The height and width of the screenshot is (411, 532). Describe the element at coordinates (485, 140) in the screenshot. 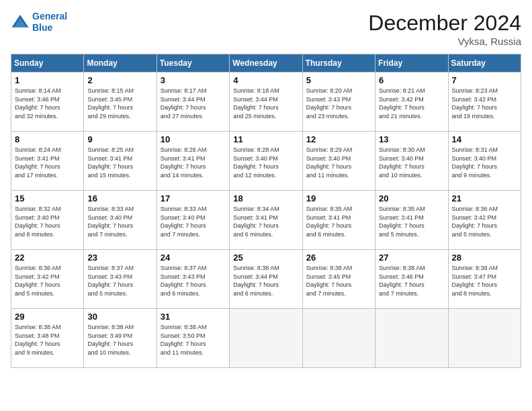

I see `day-number: 14` at that location.